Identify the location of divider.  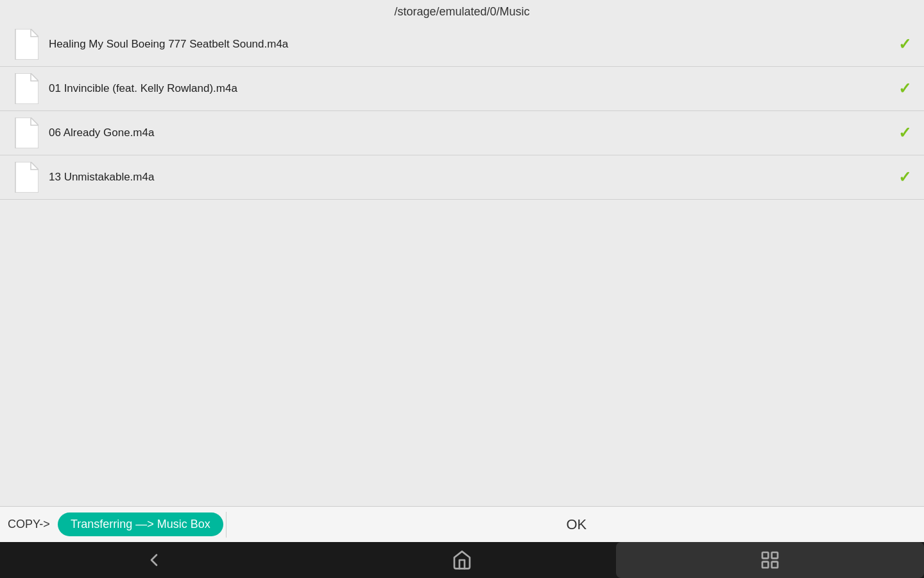
(226, 525).